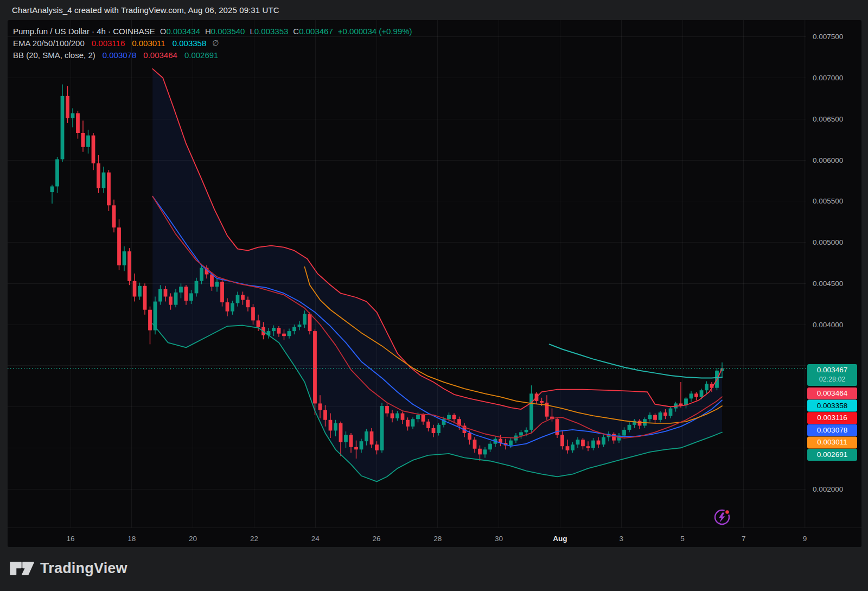  Describe the element at coordinates (437, 538) in the screenshot. I see `svg-text: 28` at that location.